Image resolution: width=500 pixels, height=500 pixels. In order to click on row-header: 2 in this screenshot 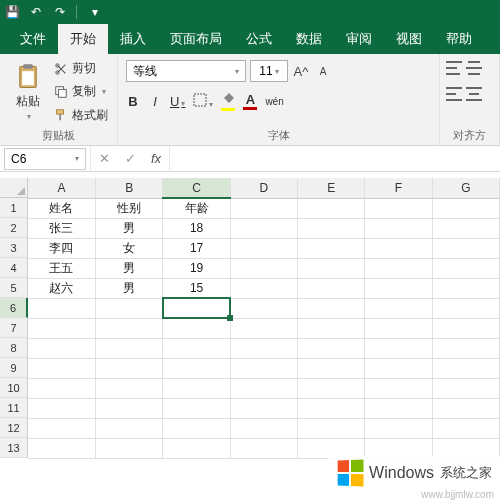, I will do `click(14, 228)`.